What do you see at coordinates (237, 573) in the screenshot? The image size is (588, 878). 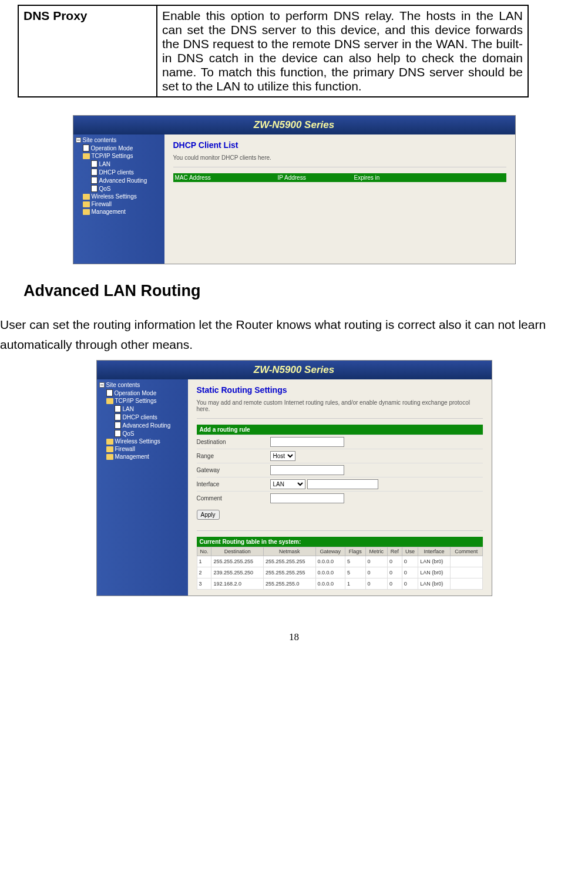 I see `cell-destination: 239.255.255.250` at bounding box center [237, 573].